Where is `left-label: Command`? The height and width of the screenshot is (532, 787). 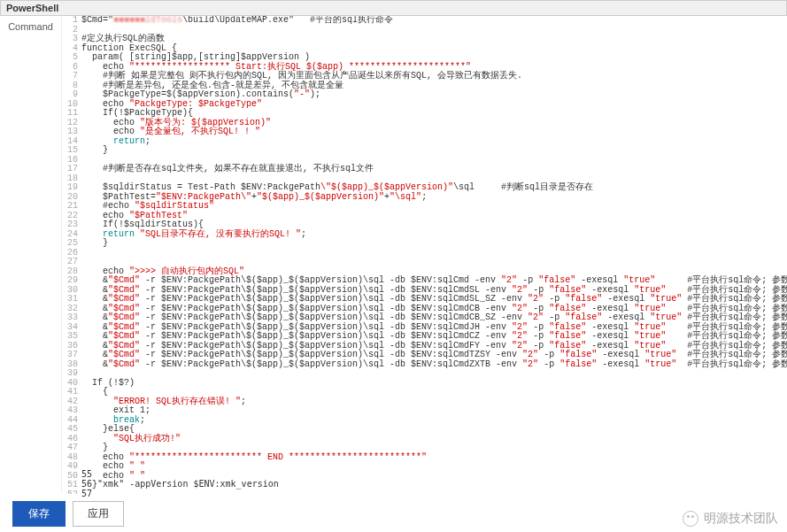
left-label: Command is located at coordinates (31, 255).